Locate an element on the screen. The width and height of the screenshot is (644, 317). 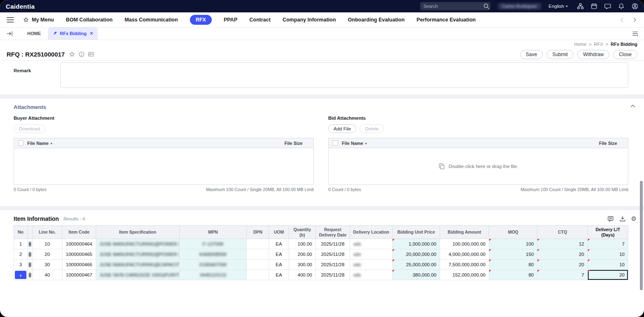
table-row: 2201000000465JUSE MANUFACTURING@POWER 10… is located at coordinates (321, 254).